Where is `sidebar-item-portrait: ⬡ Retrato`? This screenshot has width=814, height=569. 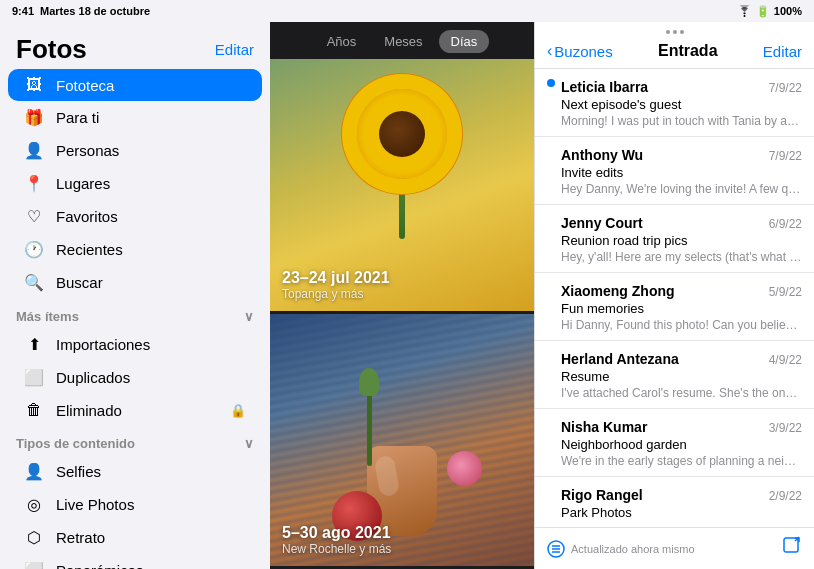 sidebar-item-portrait: ⬡ Retrato is located at coordinates (135, 538).